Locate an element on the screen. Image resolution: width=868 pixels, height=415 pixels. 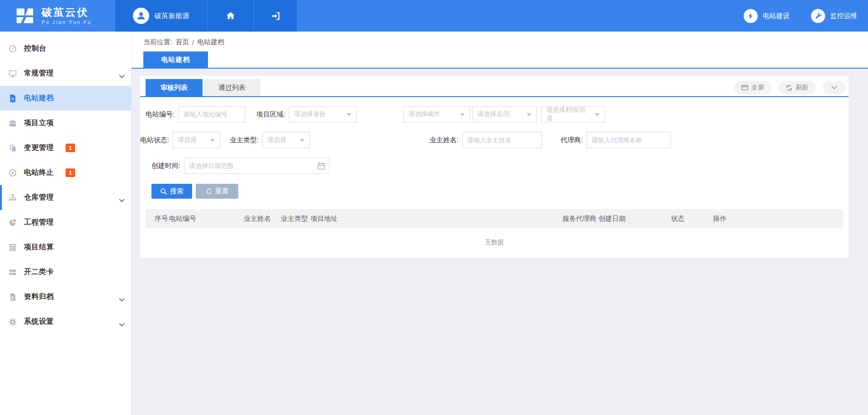
mode-station-build-label: 电站建设 is located at coordinates (776, 16).